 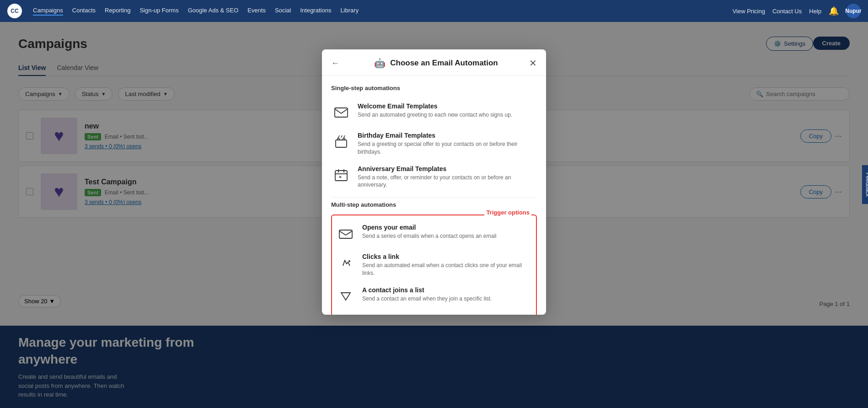 What do you see at coordinates (447, 299) in the screenshot?
I see `automation-item-desc: Send a contact an email when they join a…` at bounding box center [447, 299].